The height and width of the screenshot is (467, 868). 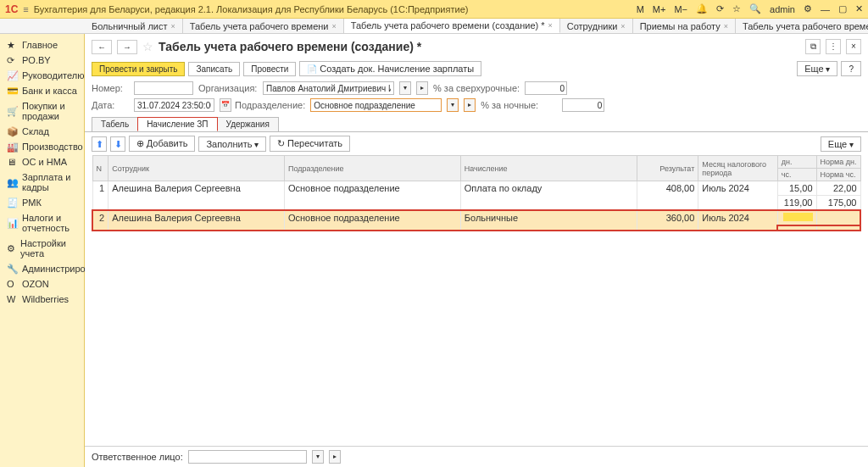 What do you see at coordinates (476, 188) in the screenshot?
I see `table-row: 1Алешина Валерия СергеевнаОсновное подра…` at bounding box center [476, 188].